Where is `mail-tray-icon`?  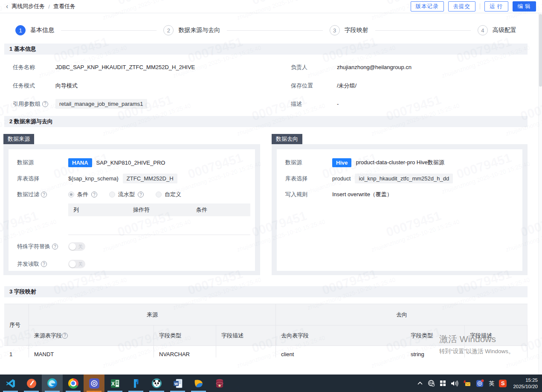
mail-tray-icon is located at coordinates (467, 383).